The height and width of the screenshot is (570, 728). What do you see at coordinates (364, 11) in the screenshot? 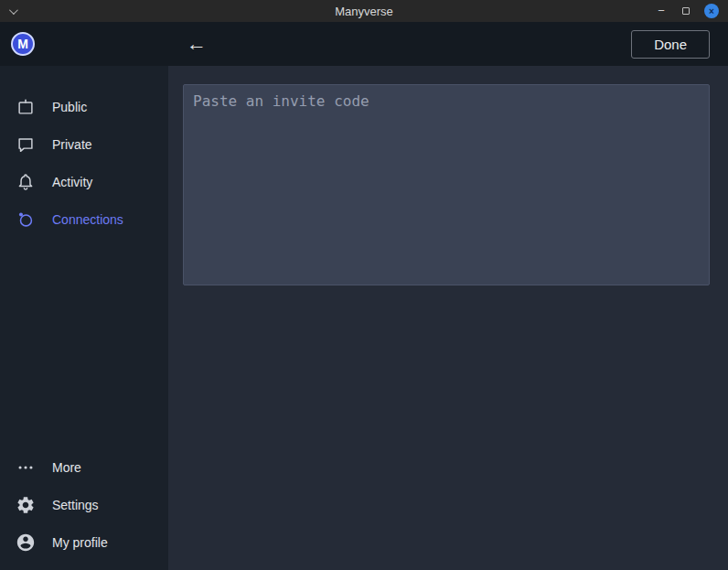
I see `titlebar: Manyverse − ×` at bounding box center [364, 11].